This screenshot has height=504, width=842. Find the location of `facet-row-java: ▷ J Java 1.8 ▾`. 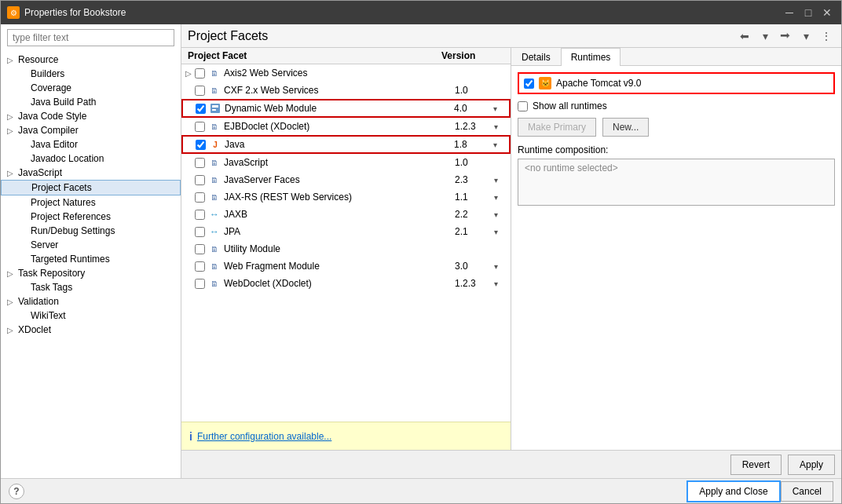

facet-row-java: ▷ J Java 1.8 ▾ is located at coordinates (346, 144).